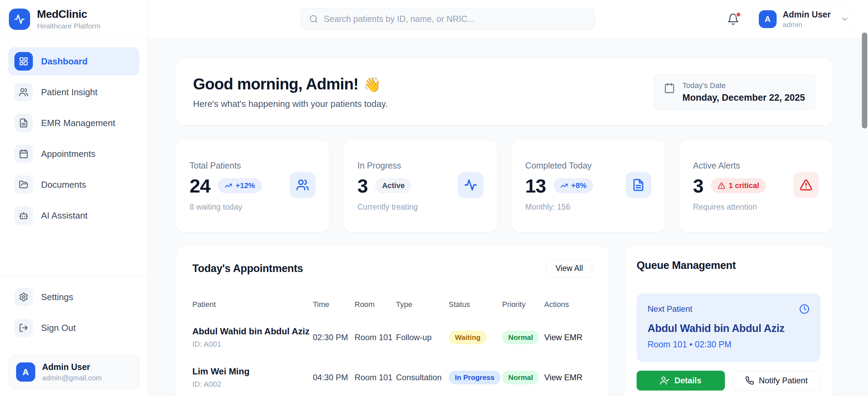 The width and height of the screenshot is (868, 396). Describe the element at coordinates (24, 328) in the screenshot. I see `logout-icon` at that location.